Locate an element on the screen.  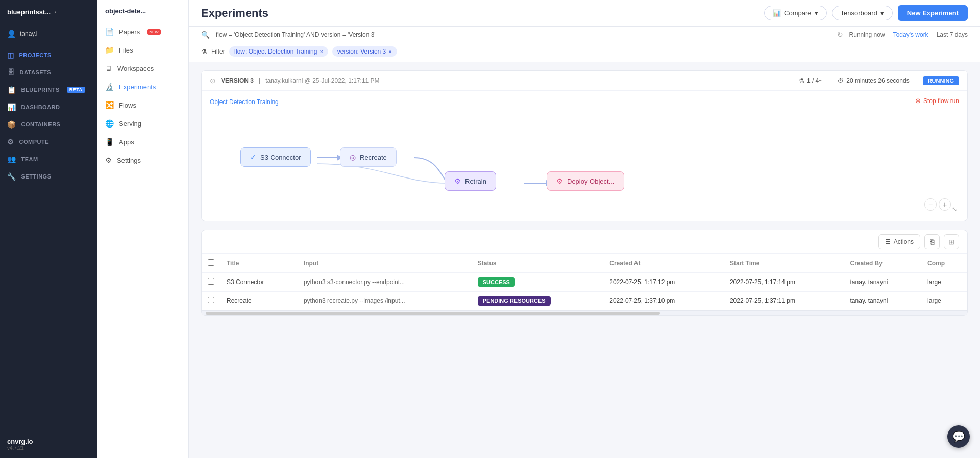
node-retrain-icon: ⚙ is located at coordinates (457, 181).